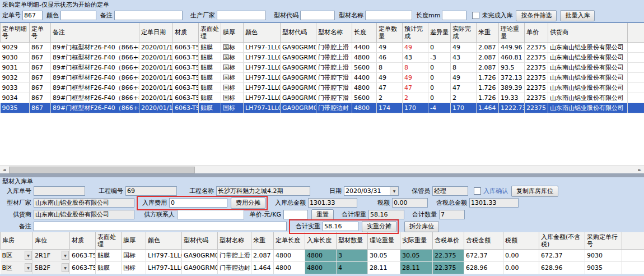 Image resolution: width=644 pixels, height=276 pixels. Describe the element at coordinates (323, 268) in the screenshot. I see `inbound-row-1: B区▼5B2F▼6063-T5贴膜国标LH797-1LL0GA90GRM05门带…` at that location.